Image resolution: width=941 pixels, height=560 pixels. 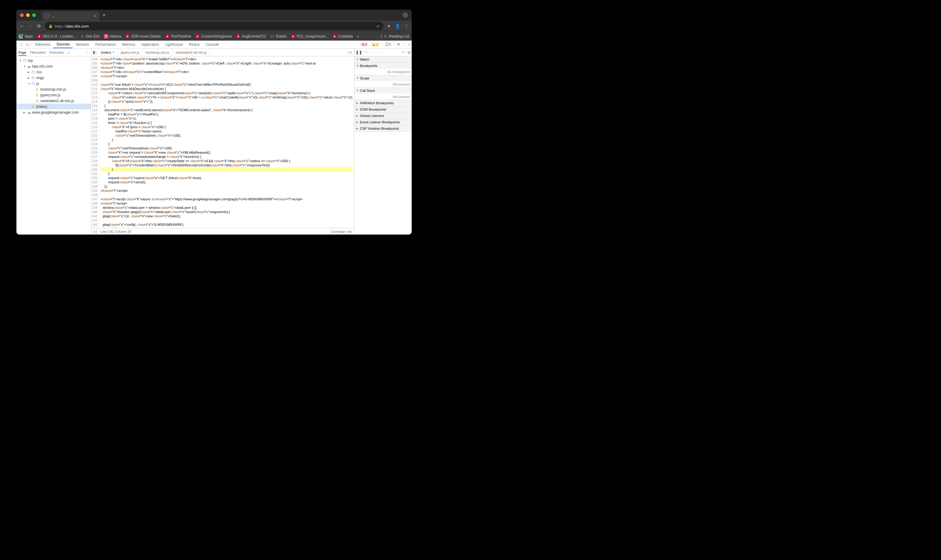 What do you see at coordinates (227, 212) in the screenshot?
I see `code-line: class="k">function gtag(){class="c">data…` at bounding box center [227, 212].